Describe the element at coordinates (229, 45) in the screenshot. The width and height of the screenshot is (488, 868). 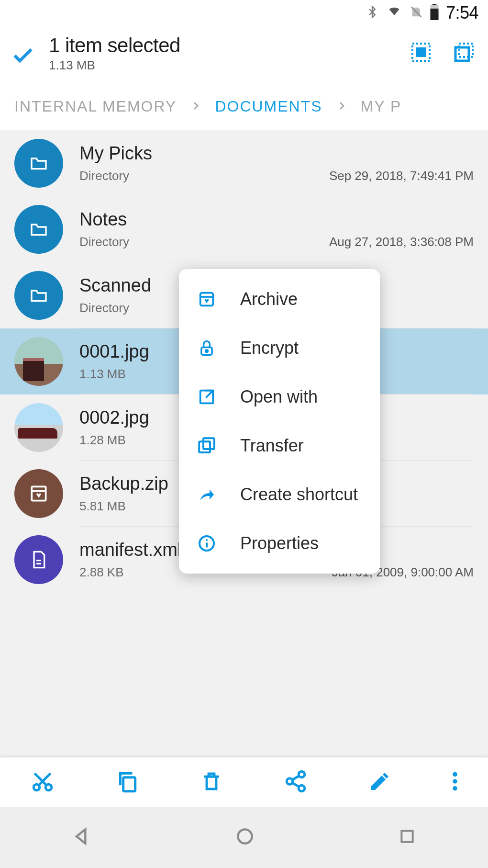
I see `selection-title: 1 item selected` at that location.